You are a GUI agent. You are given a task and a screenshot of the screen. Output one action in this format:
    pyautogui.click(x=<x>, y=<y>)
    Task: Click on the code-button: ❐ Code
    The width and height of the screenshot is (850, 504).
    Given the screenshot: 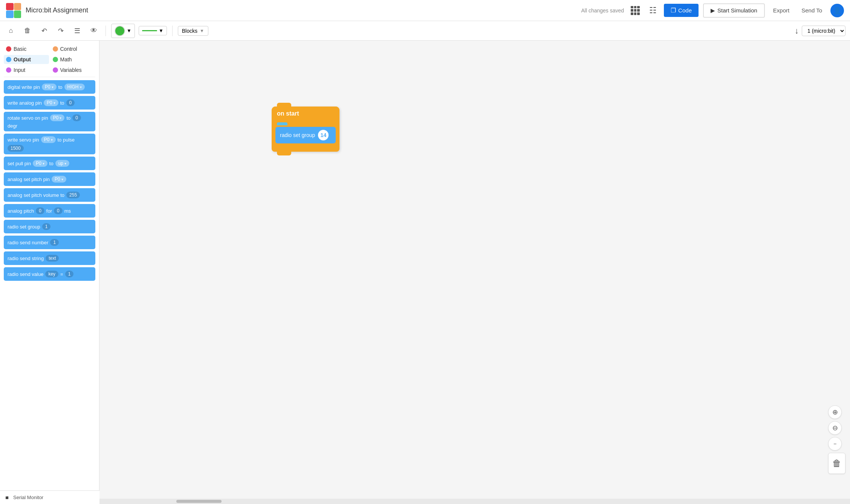 What is the action you would take?
    pyautogui.click(x=681, y=11)
    